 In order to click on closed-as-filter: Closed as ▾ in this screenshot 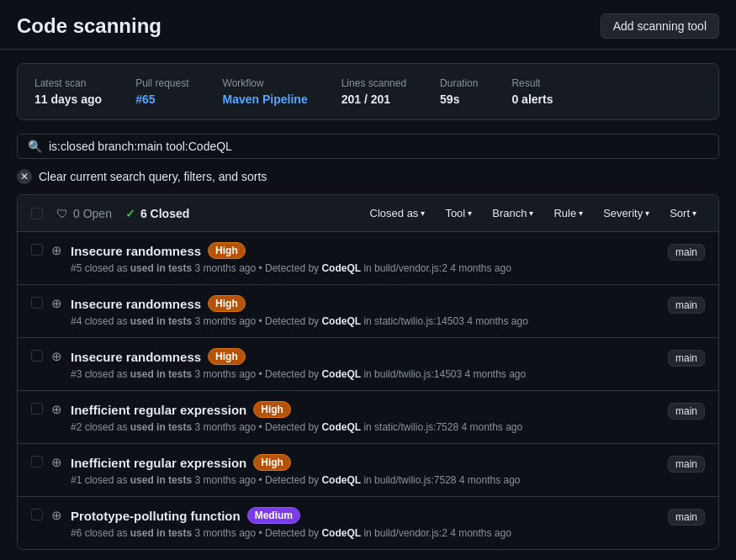, I will do `click(398, 214)`.